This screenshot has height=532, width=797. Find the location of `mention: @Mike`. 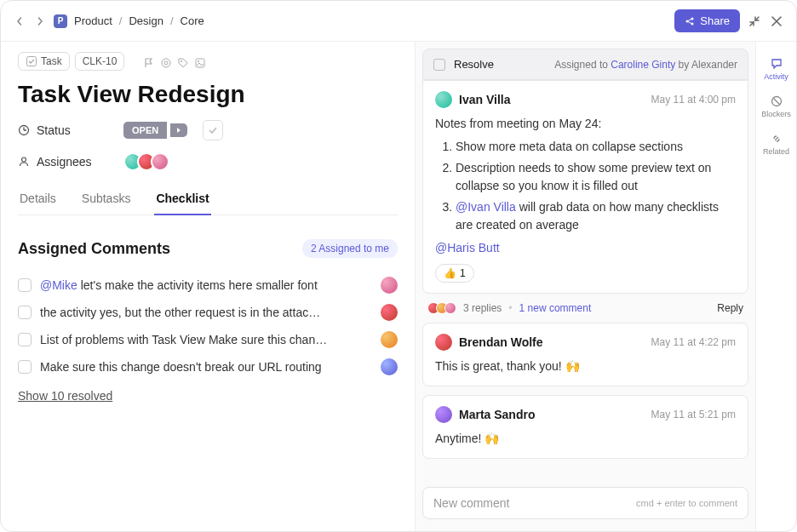

mention: @Mike is located at coordinates (59, 285).